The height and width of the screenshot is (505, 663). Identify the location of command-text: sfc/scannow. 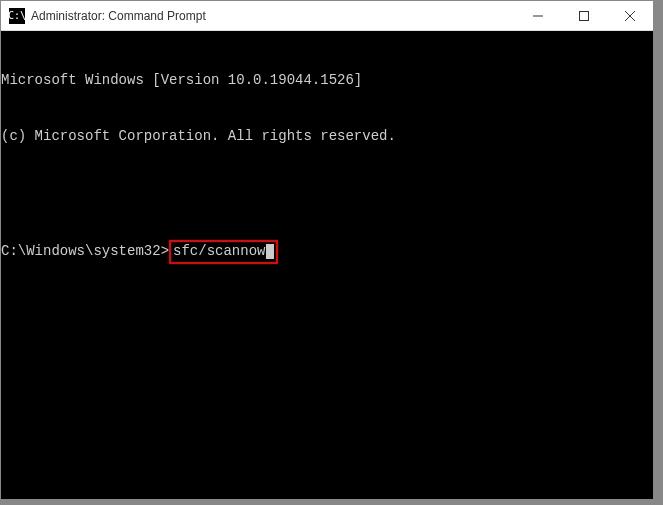
(219, 251).